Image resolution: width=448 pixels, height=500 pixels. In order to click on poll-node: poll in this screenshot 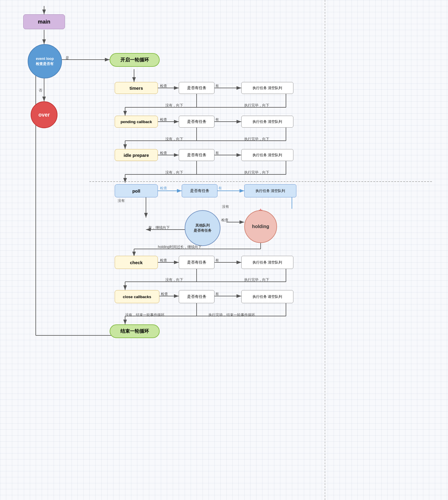, I will do `click(136, 191)`.